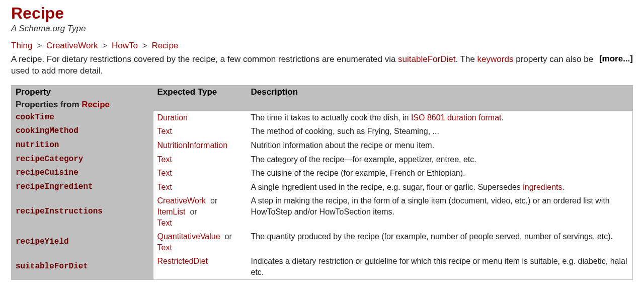 Image resolution: width=644 pixels, height=285 pixels. Describe the element at coordinates (542, 187) in the screenshot. I see `desc-link: ingredients` at that location.